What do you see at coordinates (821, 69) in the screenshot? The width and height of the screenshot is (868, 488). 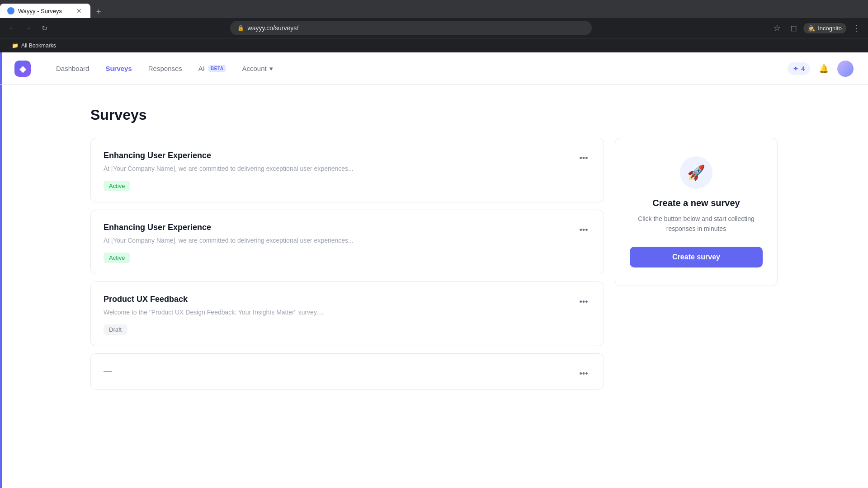 I see `nav-right-actions: ✦ 4 🔔` at bounding box center [821, 69].